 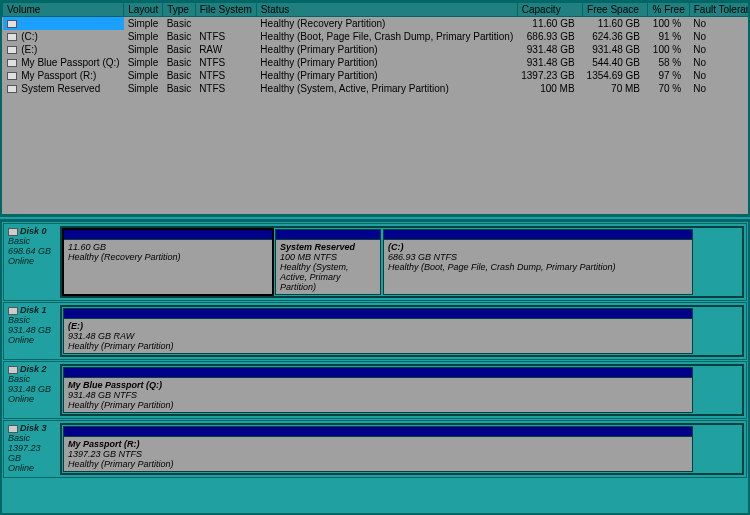 I want to click on col-header: Free Space, so click(x=616, y=10).